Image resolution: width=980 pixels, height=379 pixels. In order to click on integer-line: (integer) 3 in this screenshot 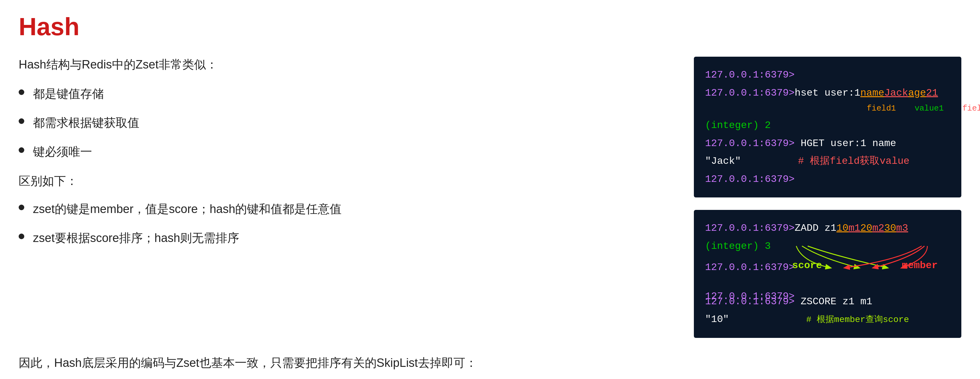, I will do `click(828, 246)`.